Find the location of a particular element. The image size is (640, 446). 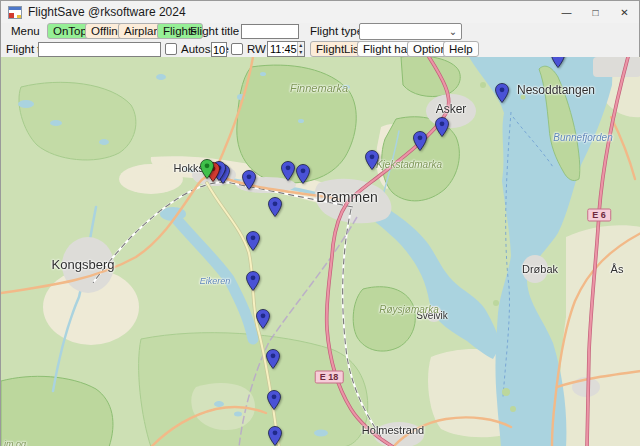

road-shield-e6: E 6 is located at coordinates (599, 216).